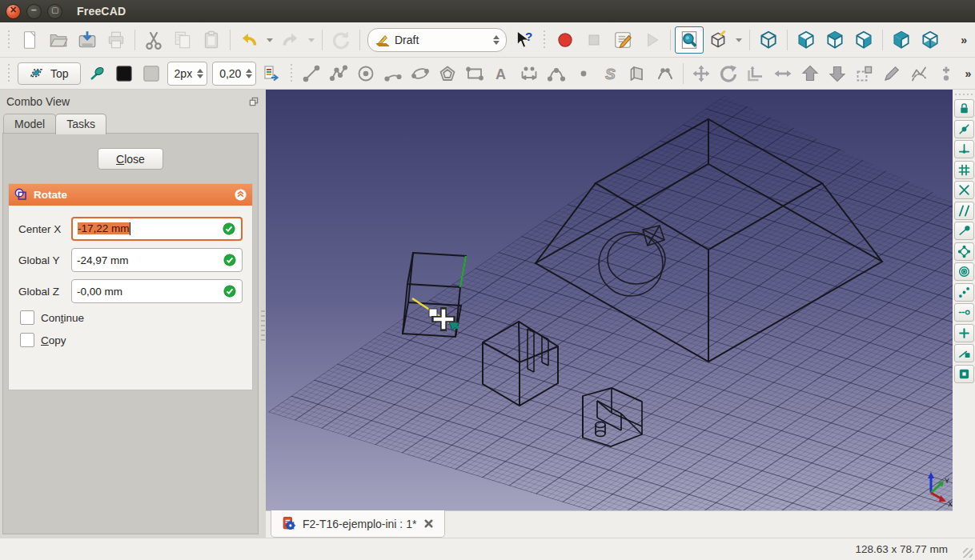 This screenshot has height=560, width=975. I want to click on snap-grid-button, so click(964, 170).